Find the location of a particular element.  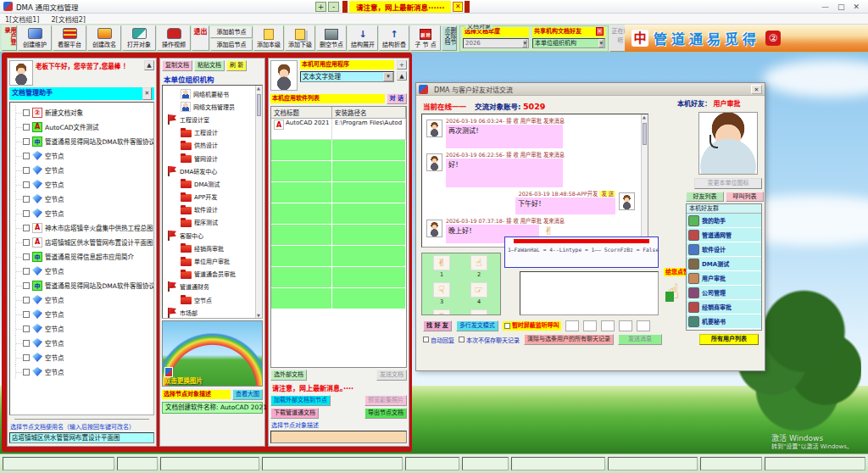

chat-close-icon: ✕ is located at coordinates (756, 90).